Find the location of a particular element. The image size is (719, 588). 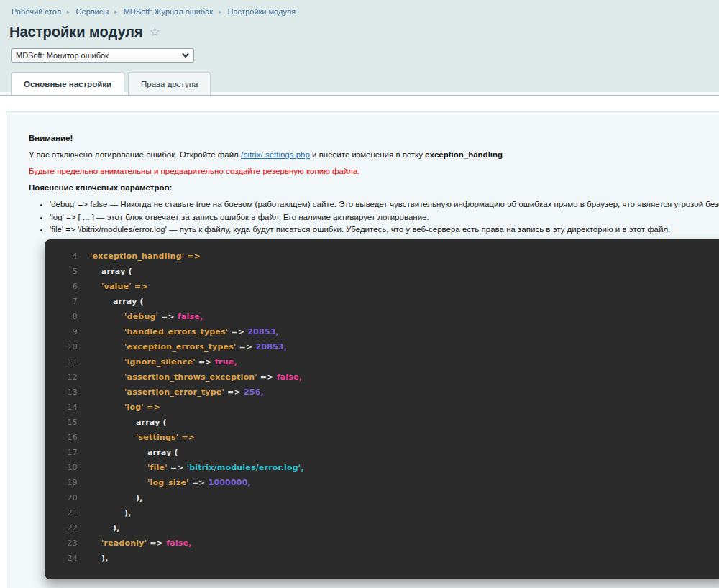

code-line-source: 'assertion_error_type' => 256, is located at coordinates (194, 392).